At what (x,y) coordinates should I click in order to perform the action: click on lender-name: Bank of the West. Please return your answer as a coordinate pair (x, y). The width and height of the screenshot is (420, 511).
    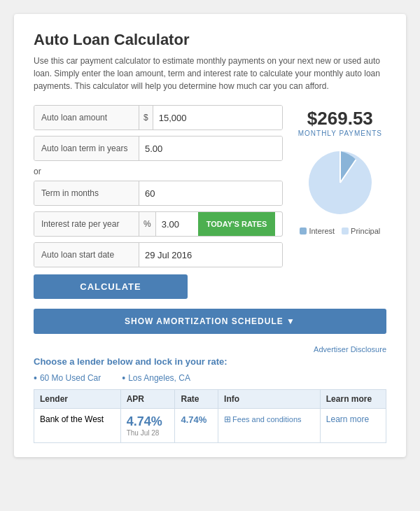
    Looking at the image, I should click on (78, 426).